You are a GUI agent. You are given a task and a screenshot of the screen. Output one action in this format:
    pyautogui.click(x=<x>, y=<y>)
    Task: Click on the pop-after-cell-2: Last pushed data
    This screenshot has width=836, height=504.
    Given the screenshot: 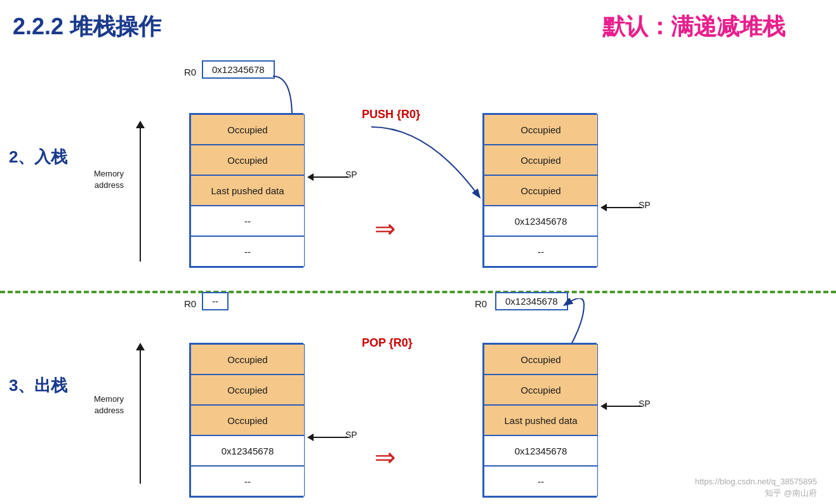 What is the action you would take?
    pyautogui.click(x=541, y=420)
    